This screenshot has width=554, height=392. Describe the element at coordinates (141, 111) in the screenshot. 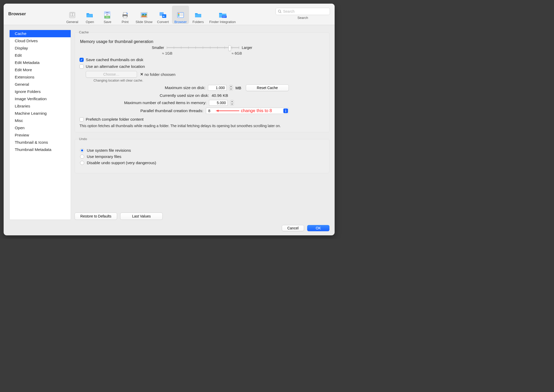

I see `threads-label: Parallel thumbnail creation threads:` at that location.